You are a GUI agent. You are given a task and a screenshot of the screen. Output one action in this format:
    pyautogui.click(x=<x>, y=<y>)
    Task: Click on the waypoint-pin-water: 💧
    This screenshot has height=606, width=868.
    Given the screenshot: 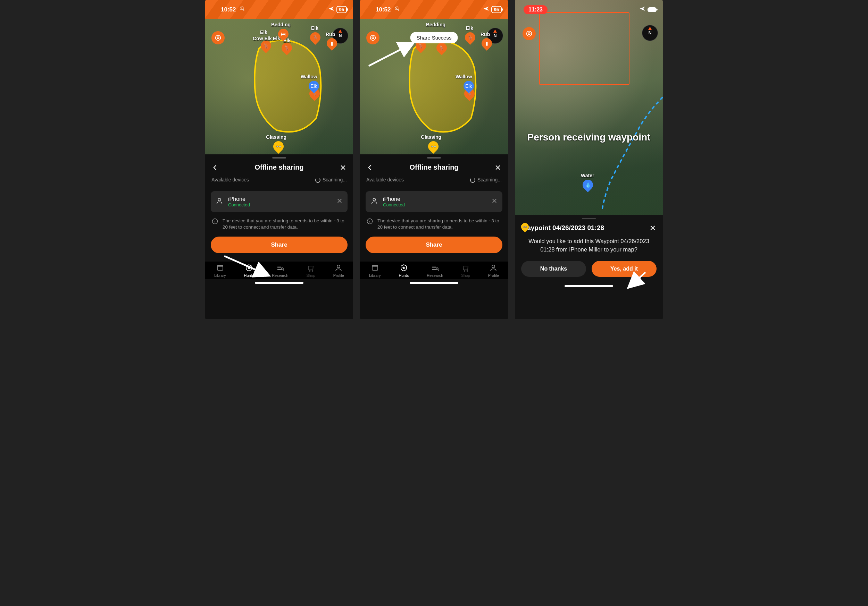 What is the action you would take?
    pyautogui.click(x=588, y=186)
    